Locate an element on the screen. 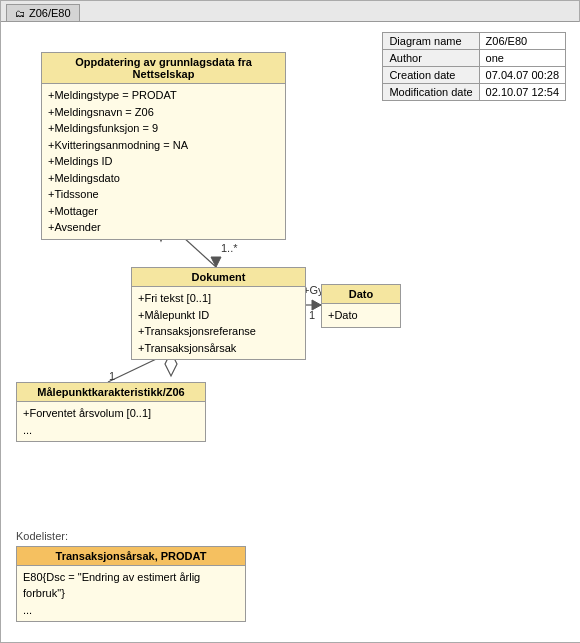 This screenshot has height=643, width=580. info-val-author: one is located at coordinates (522, 58).